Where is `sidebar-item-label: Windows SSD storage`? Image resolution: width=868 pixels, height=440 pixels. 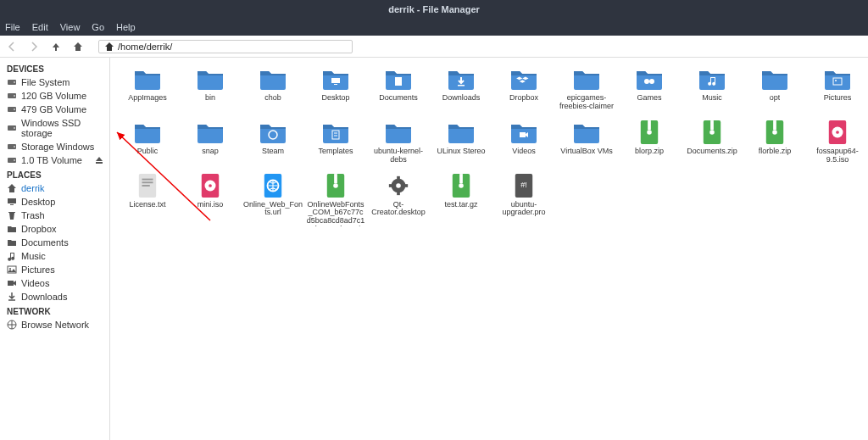 sidebar-item-label: Windows SSD storage is located at coordinates (62, 128).